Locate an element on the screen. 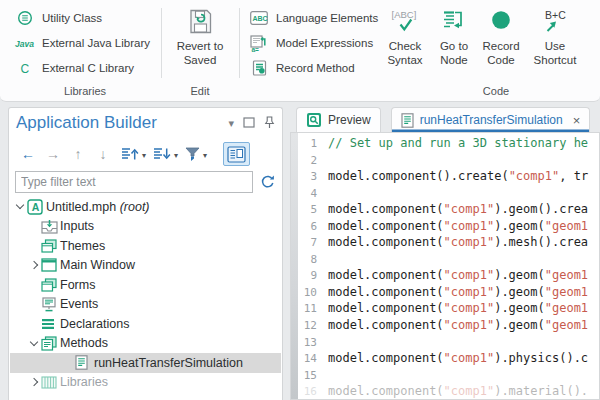 The height and width of the screenshot is (400, 600). collapse-all-icon is located at coordinates (162, 154).